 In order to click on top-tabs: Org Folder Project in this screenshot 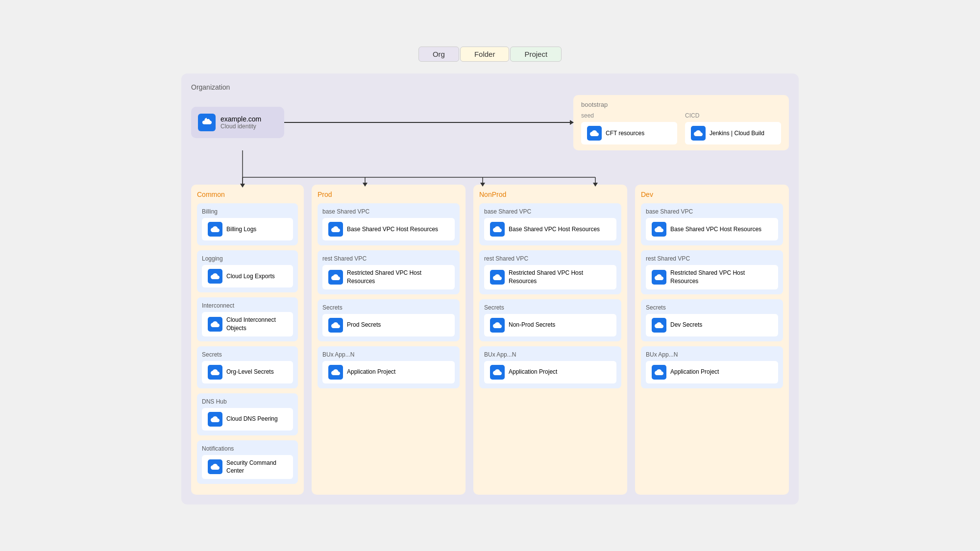, I will do `click(490, 54)`.